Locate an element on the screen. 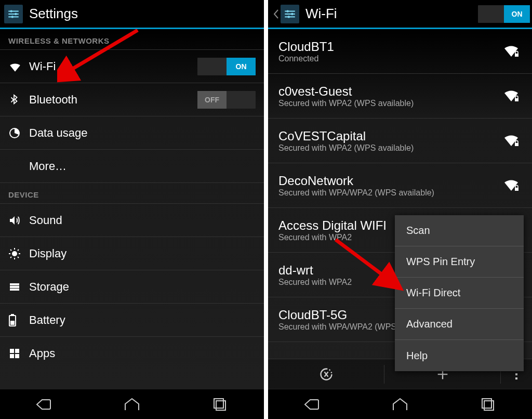  wifi-network-row: DecoNetwork Secured with WPA/WPA2 (WPS a… is located at coordinates (400, 186).